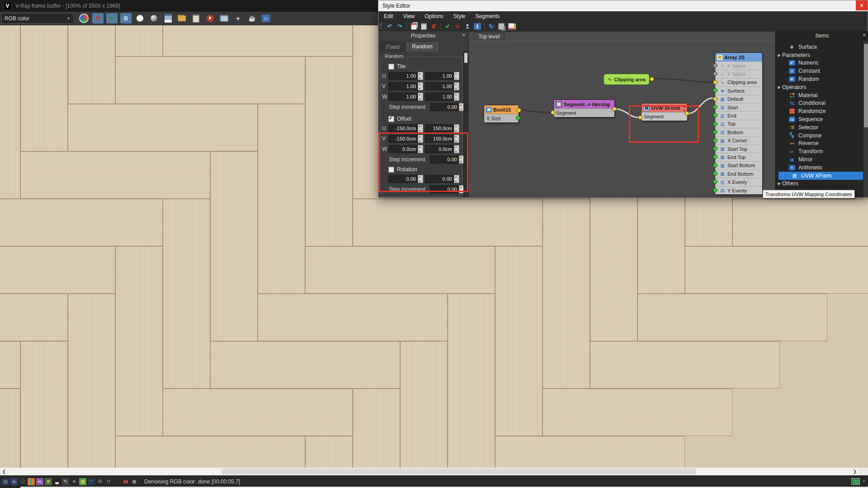  Describe the element at coordinates (439, 76) in the screenshot. I see `random-u-v2-field: 1.00` at that location.